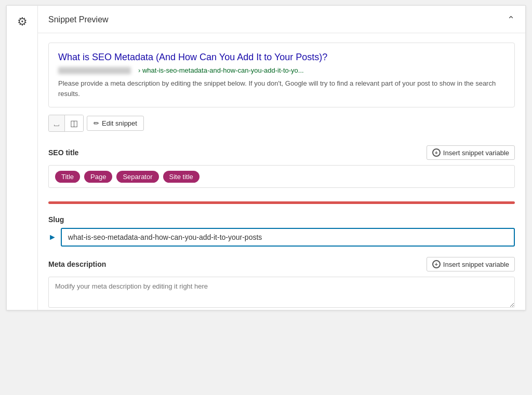  I want to click on seo-title-header: SEO title + Insert snippet variable, so click(282, 151).